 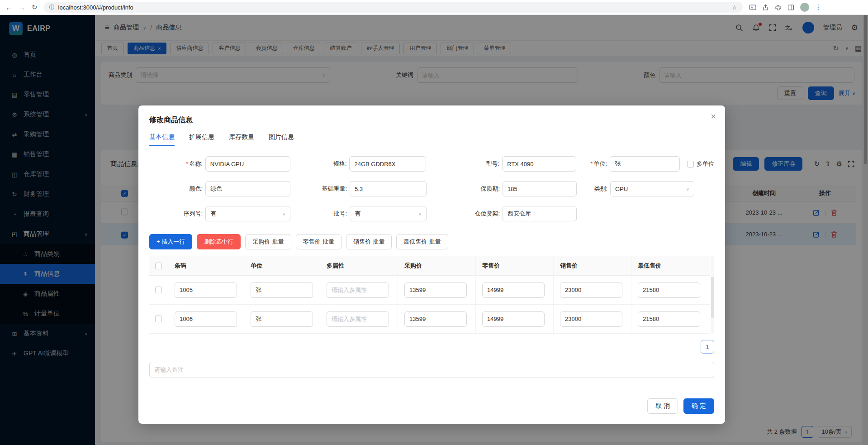 What do you see at coordinates (539, 164) in the screenshot?
I see `model-input` at bounding box center [539, 164].